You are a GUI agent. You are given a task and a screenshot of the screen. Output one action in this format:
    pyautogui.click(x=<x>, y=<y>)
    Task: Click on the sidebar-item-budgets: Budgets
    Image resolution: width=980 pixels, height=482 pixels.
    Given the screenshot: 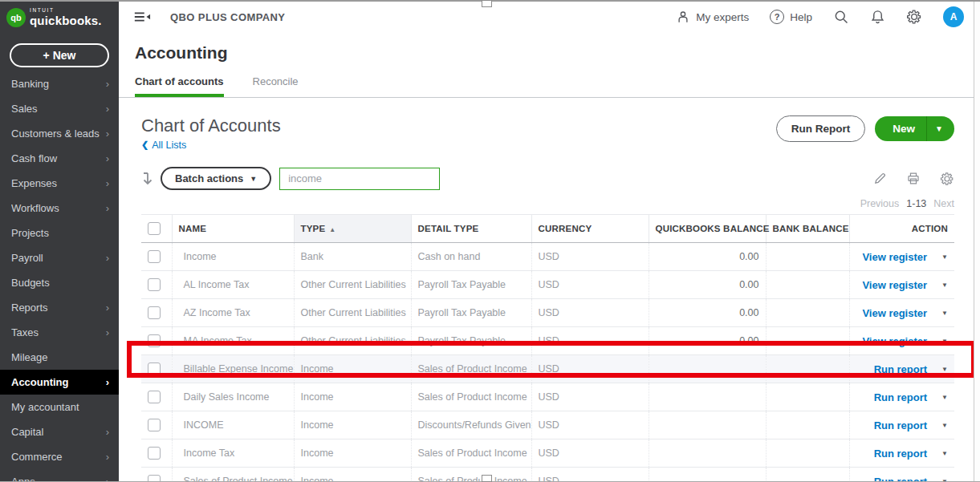 What is the action you would take?
    pyautogui.click(x=59, y=282)
    